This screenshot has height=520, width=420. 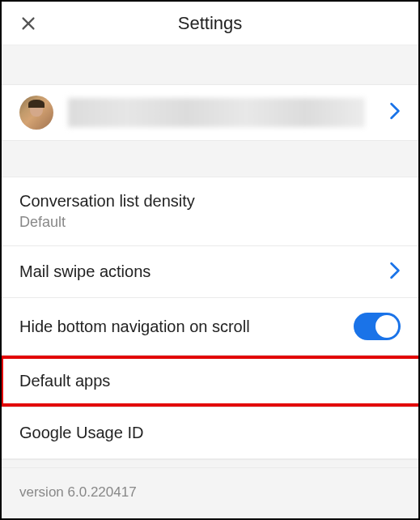 I want to click on version-label: version 6.0.220417, so click(x=210, y=492).